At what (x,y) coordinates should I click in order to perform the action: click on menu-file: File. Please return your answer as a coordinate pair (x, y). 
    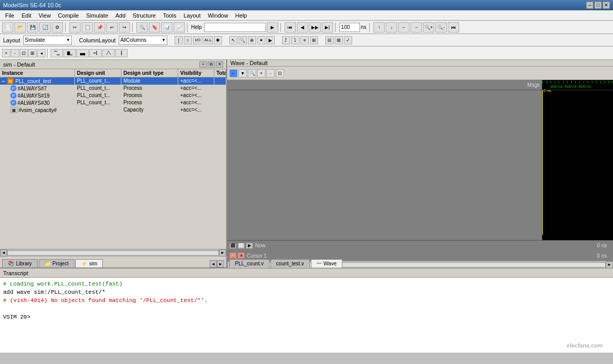
    Looking at the image, I should click on (10, 15).